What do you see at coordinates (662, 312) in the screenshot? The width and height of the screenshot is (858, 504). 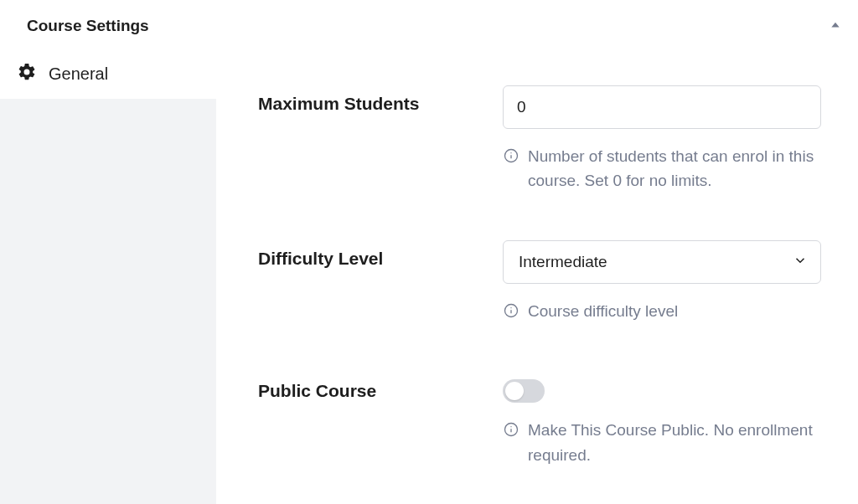 I see `difficulty-helper: Course difficulty level` at bounding box center [662, 312].